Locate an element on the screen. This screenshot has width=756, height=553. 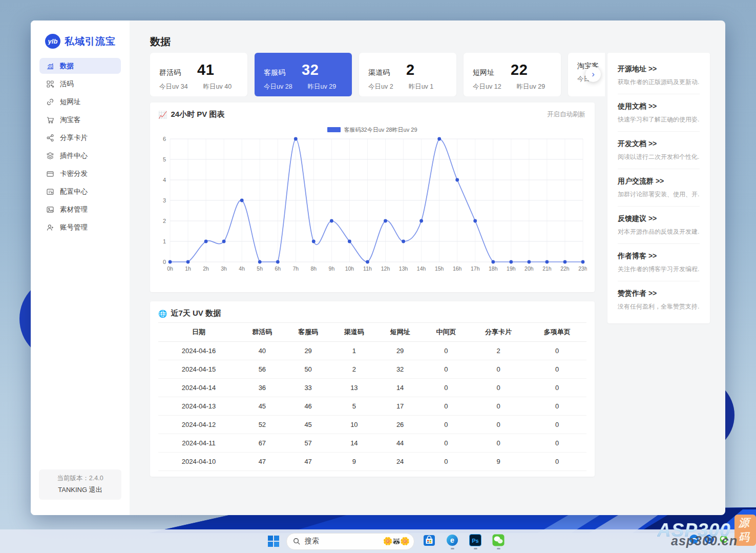
logo-icon: ylb is located at coordinates (53, 41).